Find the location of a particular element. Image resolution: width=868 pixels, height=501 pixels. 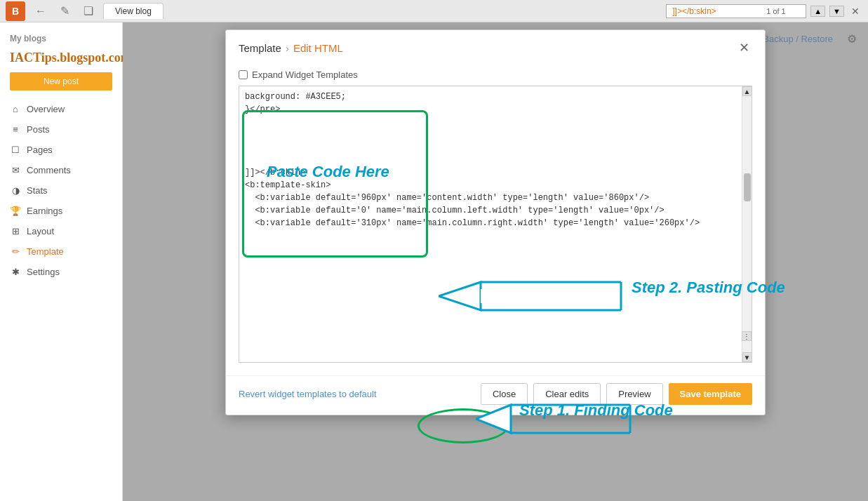

list-icon: ≡ is located at coordinates (15, 129).